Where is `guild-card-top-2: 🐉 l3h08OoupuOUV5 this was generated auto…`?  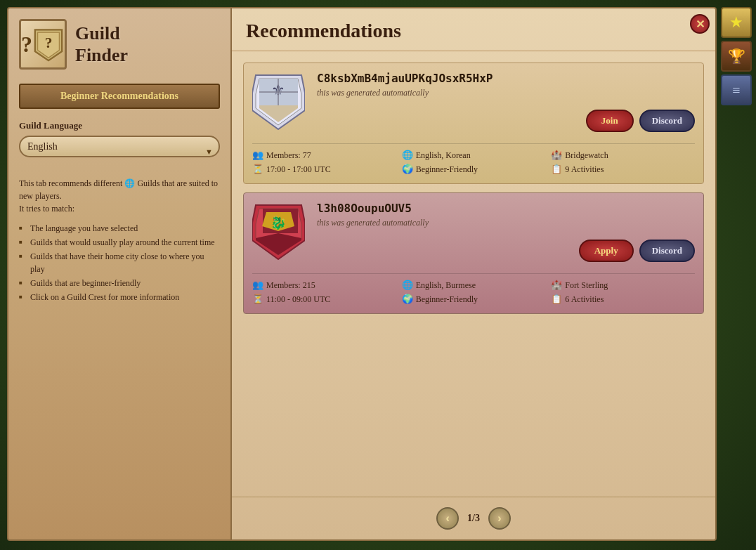
guild-card-top-2: 🐉 l3h08OoupuOUV5 this was generated auto… is located at coordinates (474, 233).